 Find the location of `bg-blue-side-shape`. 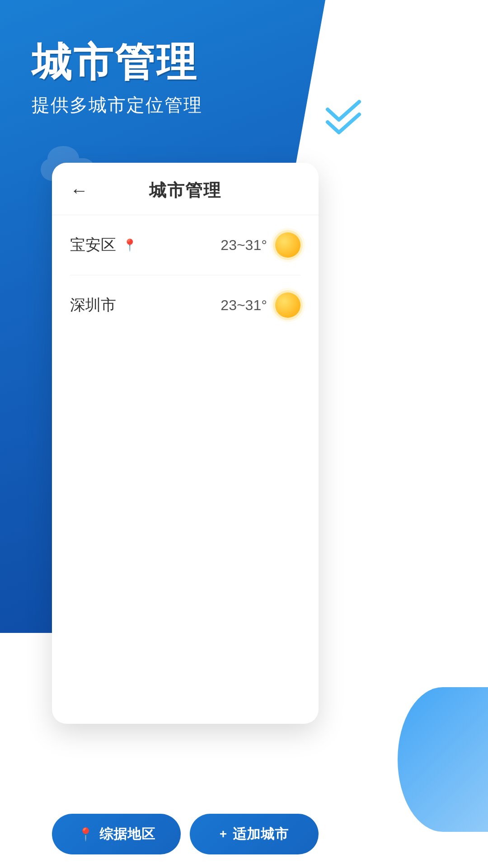

bg-blue-side-shape is located at coordinates (443, 760).